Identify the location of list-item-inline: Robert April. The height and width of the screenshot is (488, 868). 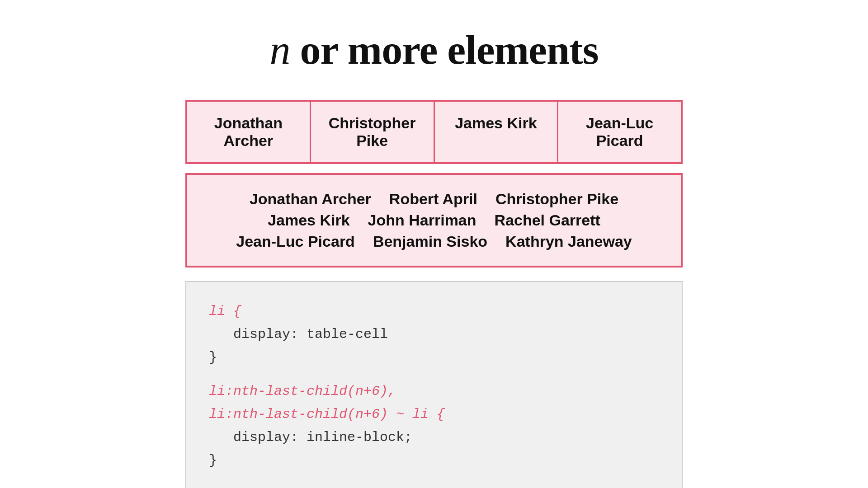
(433, 199).